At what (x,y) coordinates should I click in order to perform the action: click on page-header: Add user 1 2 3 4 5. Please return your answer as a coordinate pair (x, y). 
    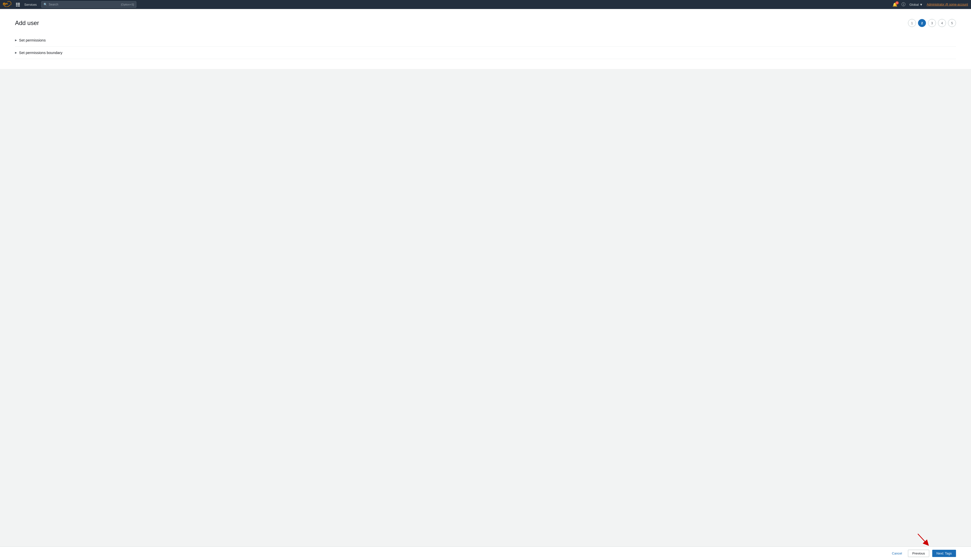
    Looking at the image, I should click on (486, 23).